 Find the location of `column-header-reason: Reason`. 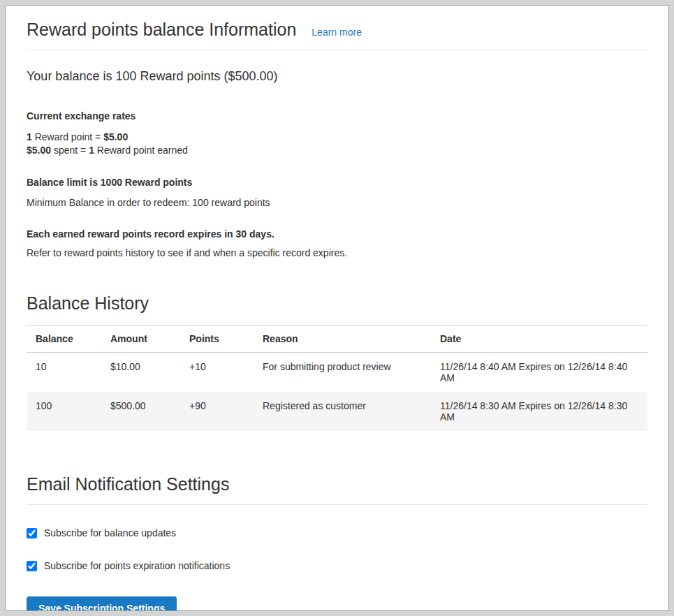

column-header-reason: Reason is located at coordinates (342, 339).